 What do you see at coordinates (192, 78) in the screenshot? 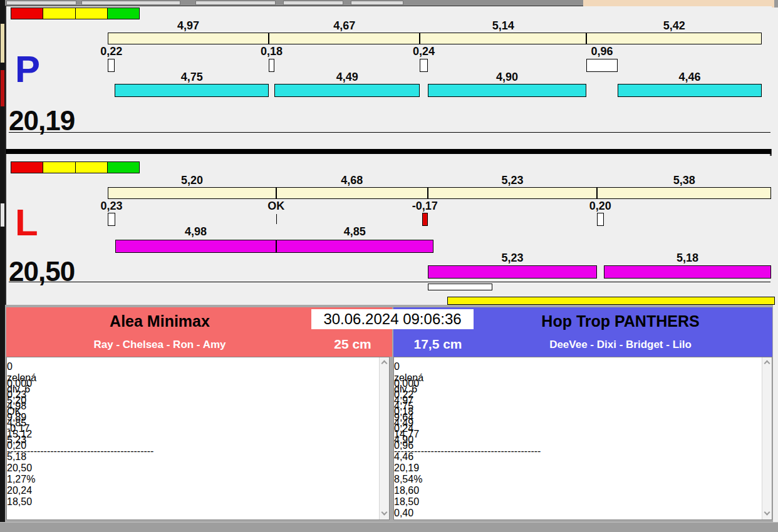
I see `leg-time-label: 4,75` at bounding box center [192, 78].